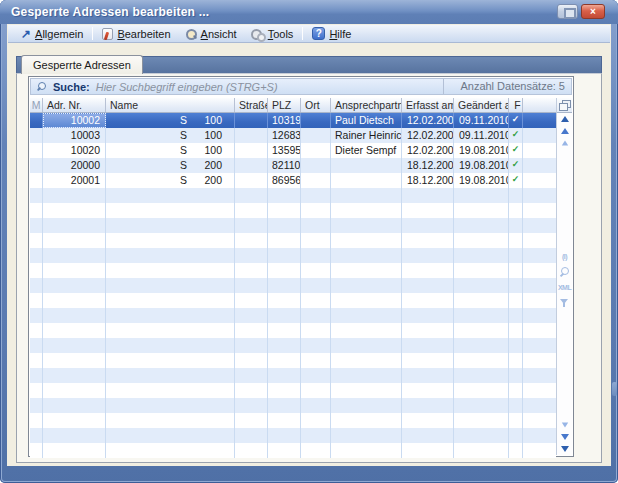  What do you see at coordinates (293, 166) in the screenshot?
I see `table-row: 20000S2008211018.12.200619.08.2010✓` at bounding box center [293, 166].